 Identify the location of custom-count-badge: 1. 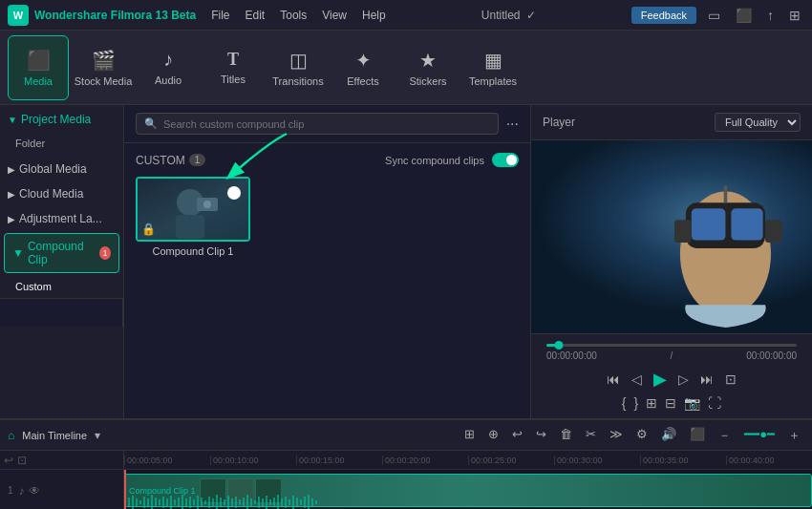
(198, 160).